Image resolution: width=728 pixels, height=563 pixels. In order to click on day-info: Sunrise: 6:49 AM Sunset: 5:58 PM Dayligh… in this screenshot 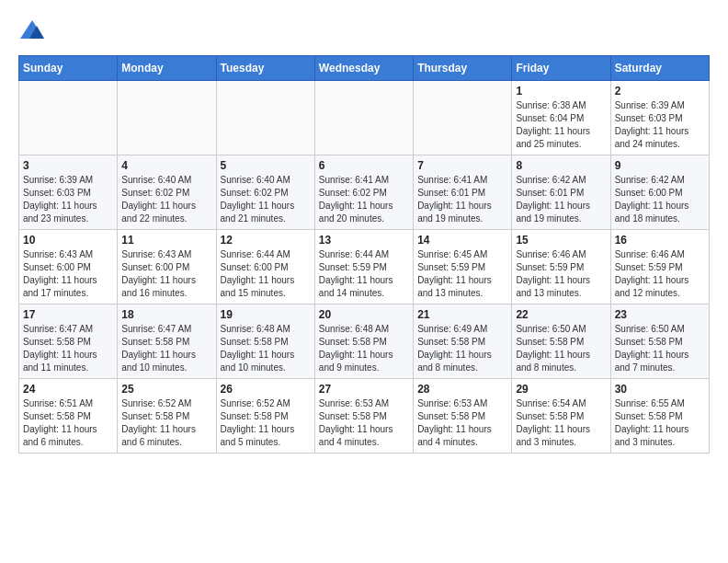, I will do `click(462, 349)`.